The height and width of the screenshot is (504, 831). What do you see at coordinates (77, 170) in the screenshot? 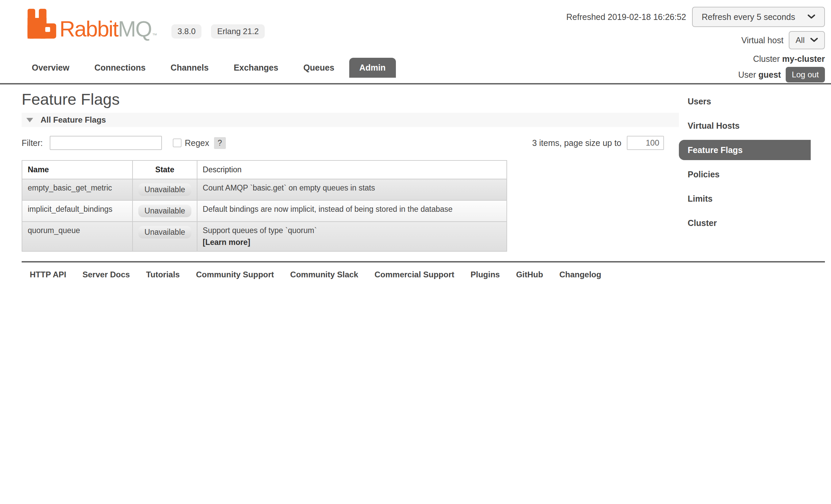
I see `column-header: Name` at bounding box center [77, 170].